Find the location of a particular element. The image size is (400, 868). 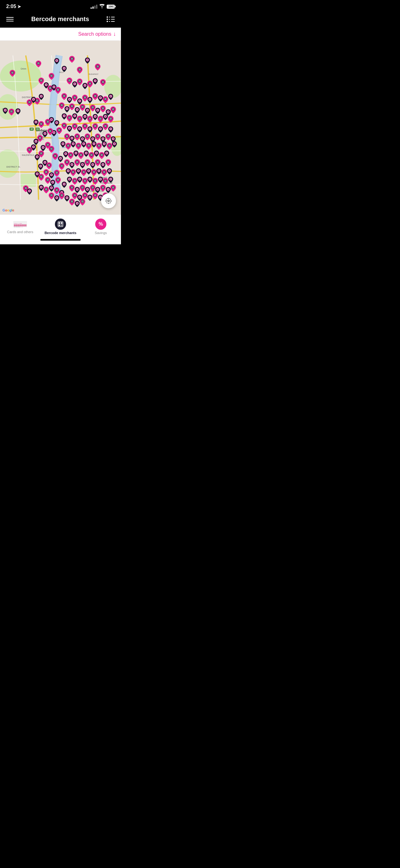

svg-text: Ors.Mus. is located at coordinates (41, 140).